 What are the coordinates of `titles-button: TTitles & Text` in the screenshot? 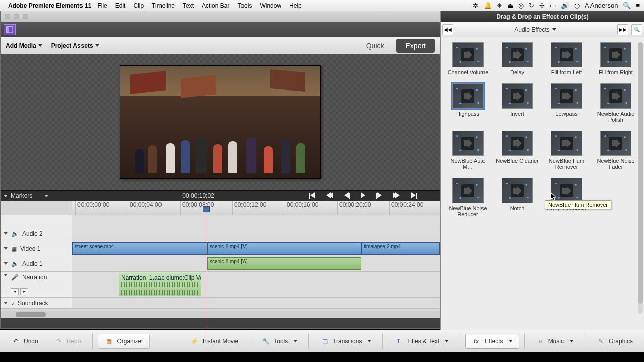 It's located at (422, 341).